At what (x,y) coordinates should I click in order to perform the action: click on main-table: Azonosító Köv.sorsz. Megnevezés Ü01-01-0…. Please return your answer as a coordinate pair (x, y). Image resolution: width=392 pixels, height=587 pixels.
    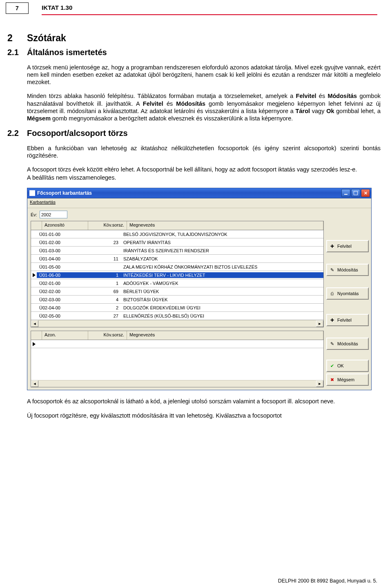
    Looking at the image, I should click on (177, 274).